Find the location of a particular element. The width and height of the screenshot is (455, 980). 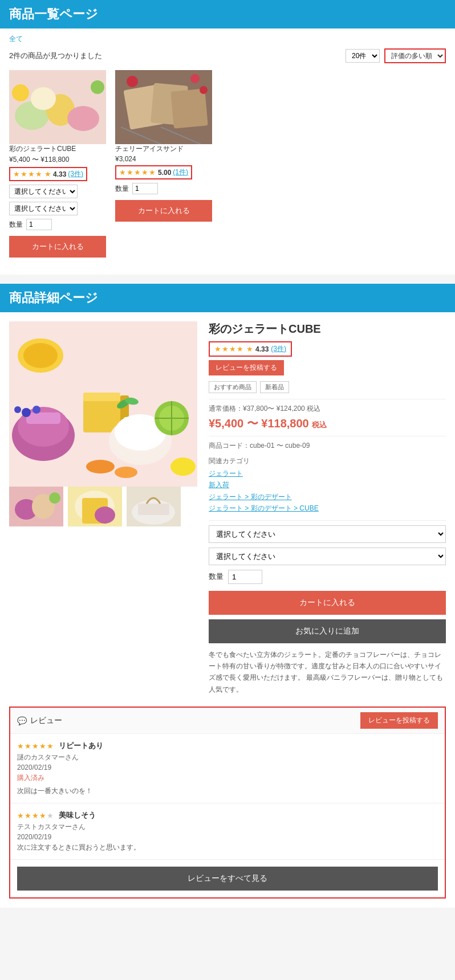

product-1-select-2: 選択してください is located at coordinates (43, 209).